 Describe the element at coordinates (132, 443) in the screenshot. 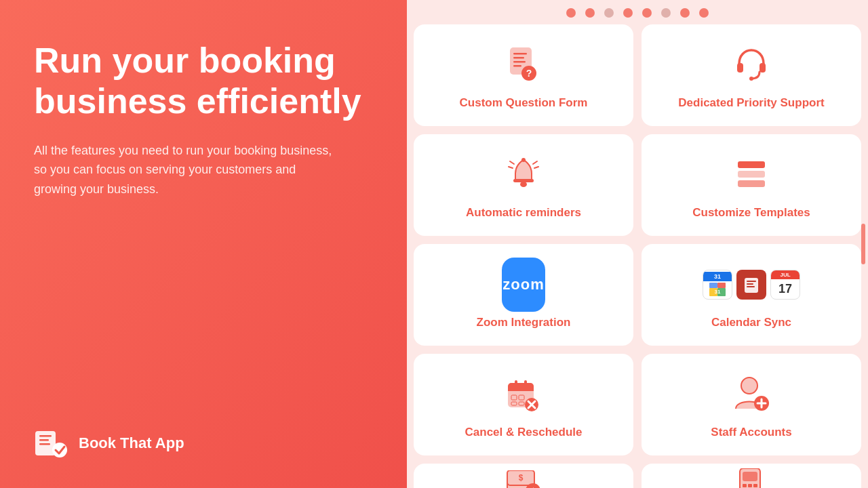

I see `app-name: Book That App` at that location.